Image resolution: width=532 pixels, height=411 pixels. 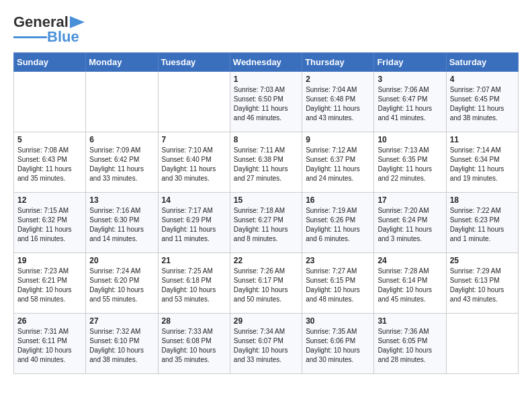 What do you see at coordinates (338, 140) in the screenshot?
I see `day-number: 9` at bounding box center [338, 140].